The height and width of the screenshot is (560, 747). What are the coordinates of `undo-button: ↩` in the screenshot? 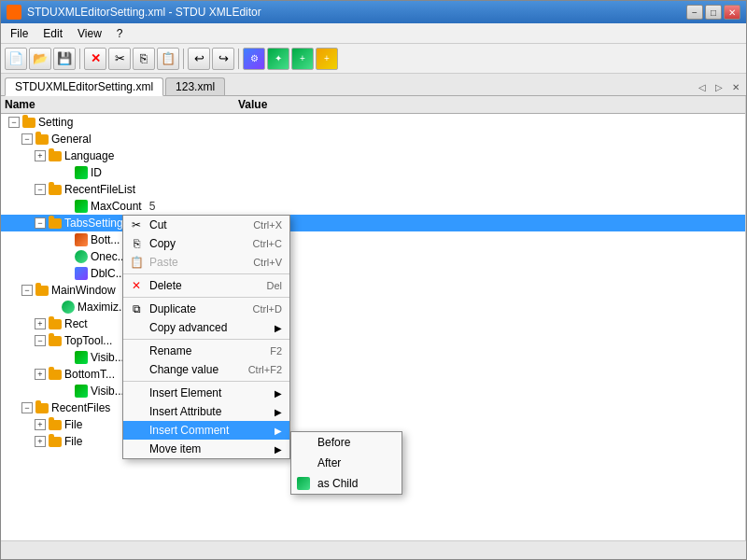 It's located at (199, 59).